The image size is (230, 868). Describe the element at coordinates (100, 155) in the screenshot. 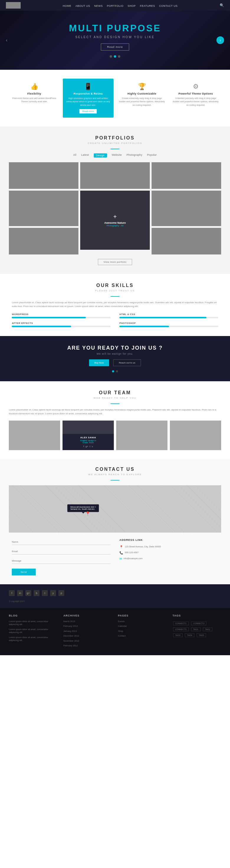

I see `filter-design: Design` at that location.